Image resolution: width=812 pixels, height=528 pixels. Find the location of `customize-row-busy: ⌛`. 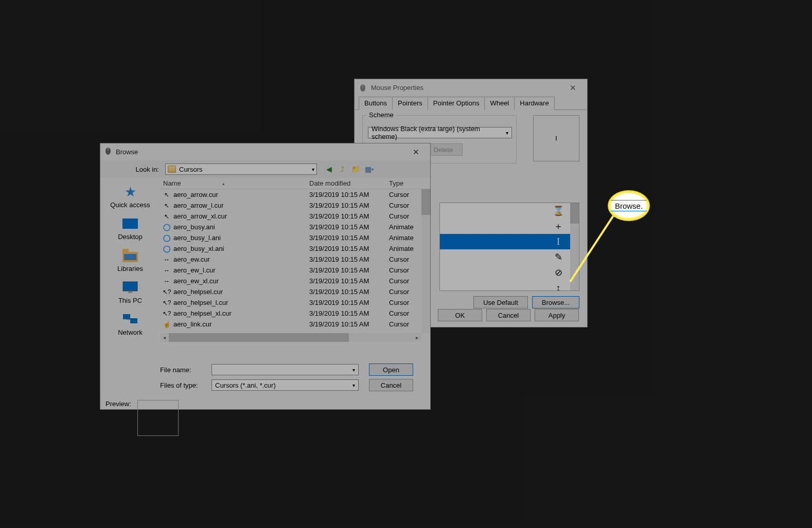

customize-row-busy: ⌛ is located at coordinates (509, 211).